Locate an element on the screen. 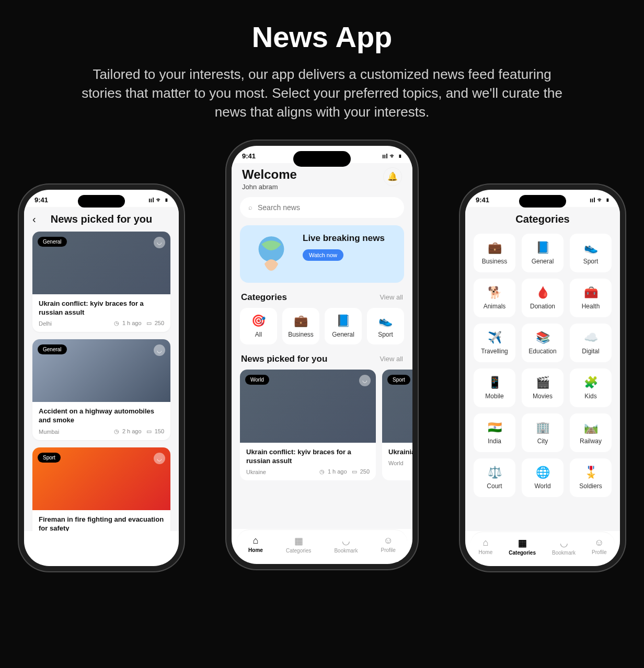 The image size is (644, 668). news-location: Mumbai is located at coordinates (49, 432).